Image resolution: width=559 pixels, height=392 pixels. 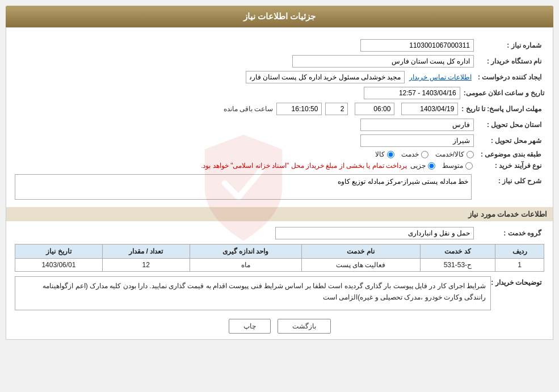 What do you see at coordinates (417, 45) in the screenshot?
I see `input-shomara-niaz` at bounding box center [417, 45].